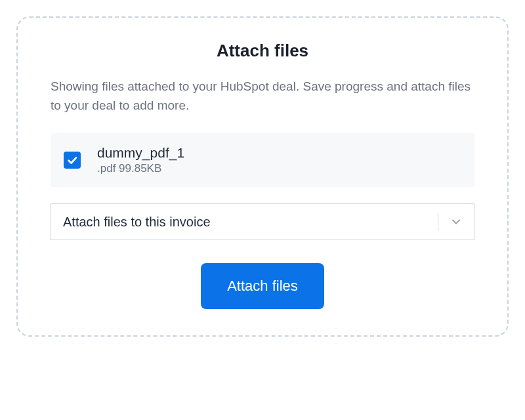 This screenshot has width=525, height=420. What do you see at coordinates (262, 51) in the screenshot?
I see `modal-title: Attach files` at bounding box center [262, 51].